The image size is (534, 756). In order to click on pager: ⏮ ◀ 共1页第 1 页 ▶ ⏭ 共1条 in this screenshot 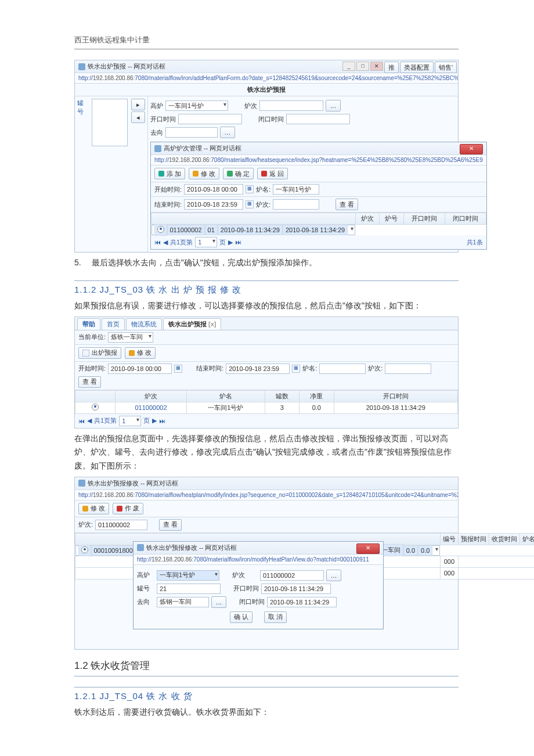, I will do `click(319, 242)`.